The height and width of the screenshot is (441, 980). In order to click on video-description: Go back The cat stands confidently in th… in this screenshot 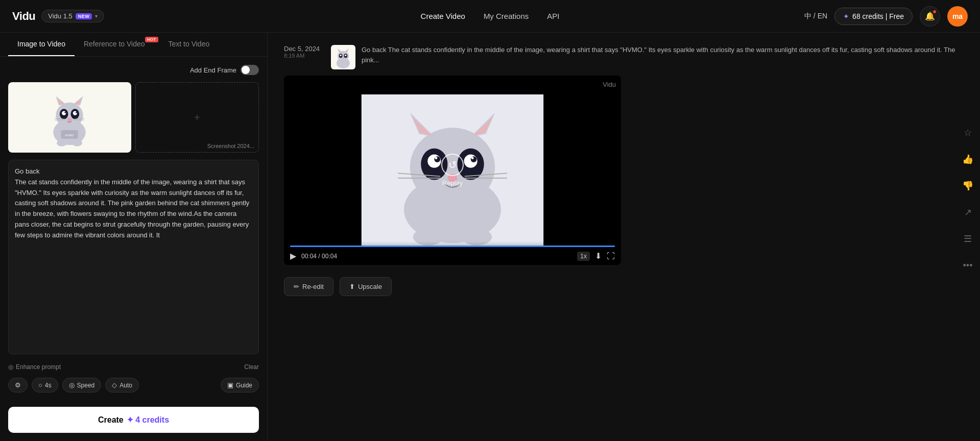, I will do `click(663, 55)`.